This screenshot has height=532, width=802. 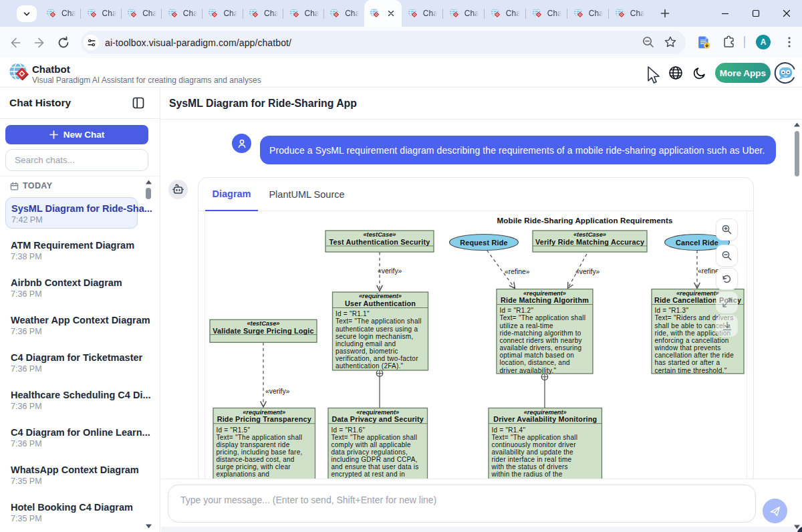 I want to click on window-maximize-button, so click(x=756, y=13).